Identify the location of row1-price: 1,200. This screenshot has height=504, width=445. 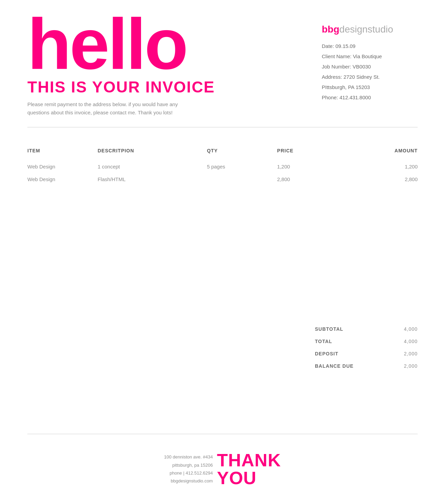
(312, 166).